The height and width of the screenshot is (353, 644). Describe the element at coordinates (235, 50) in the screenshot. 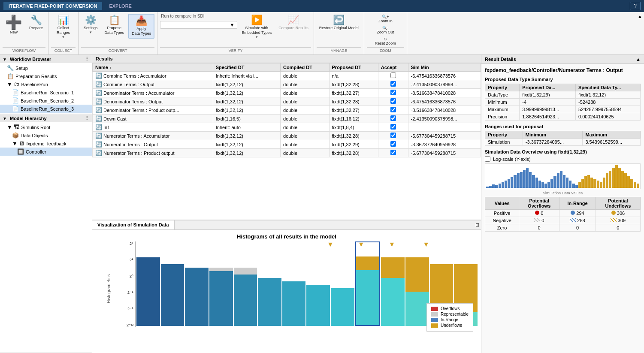

I see `verify-label: VERIFY` at that location.